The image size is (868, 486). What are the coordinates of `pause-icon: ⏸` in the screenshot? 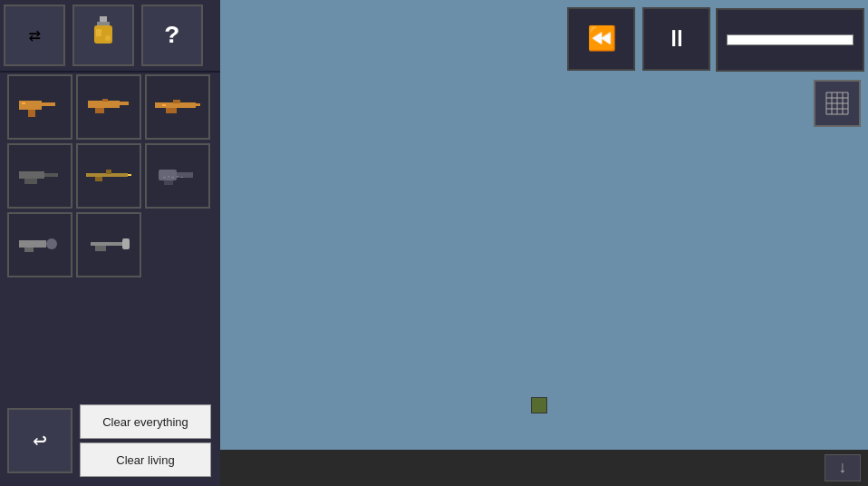 It's located at (677, 39).